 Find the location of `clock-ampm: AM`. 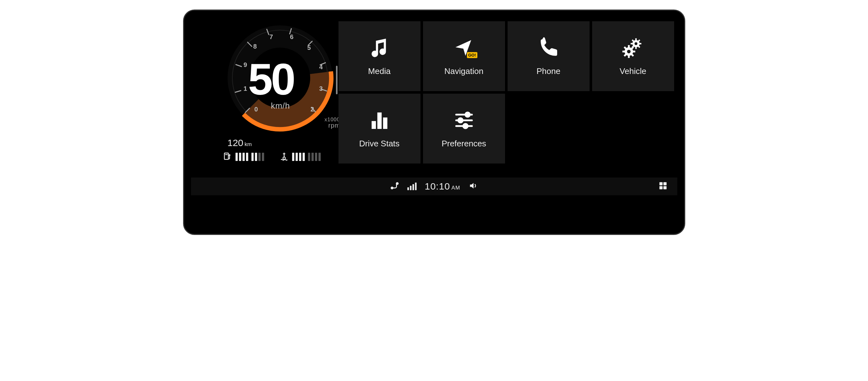

clock-ampm: AM is located at coordinates (456, 188).